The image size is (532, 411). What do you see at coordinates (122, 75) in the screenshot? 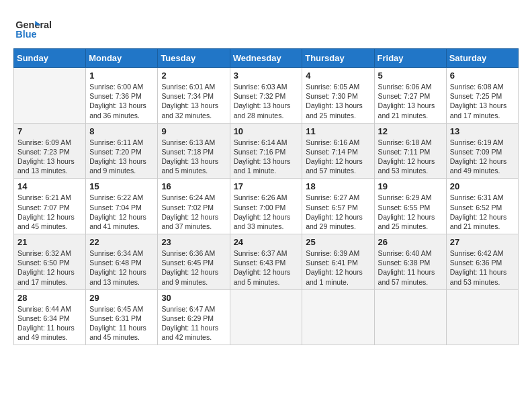
I see `cell-date-number: 1` at bounding box center [122, 75].